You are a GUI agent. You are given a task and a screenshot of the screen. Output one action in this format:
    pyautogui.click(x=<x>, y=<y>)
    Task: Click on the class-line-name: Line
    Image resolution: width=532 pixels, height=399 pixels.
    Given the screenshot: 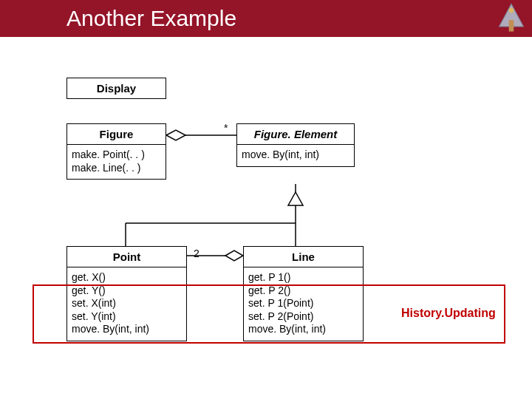 What is the action you would take?
    pyautogui.click(x=303, y=257)
    